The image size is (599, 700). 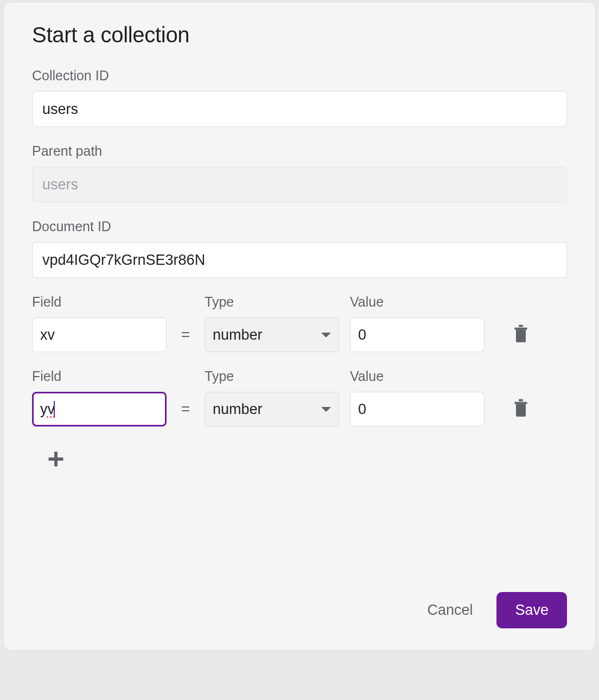 What do you see at coordinates (300, 151) in the screenshot?
I see `parent-path-label: Parent path` at bounding box center [300, 151].